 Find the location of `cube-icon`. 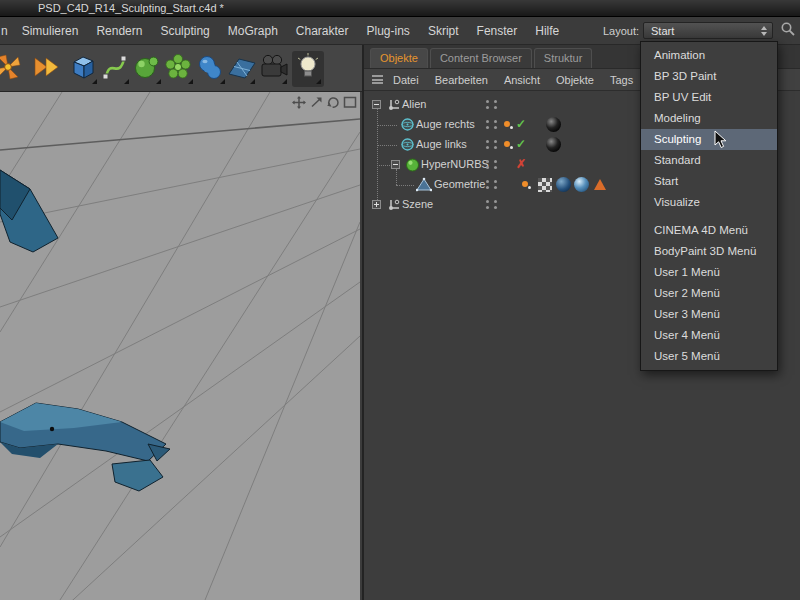

cube-icon is located at coordinates (83, 68).